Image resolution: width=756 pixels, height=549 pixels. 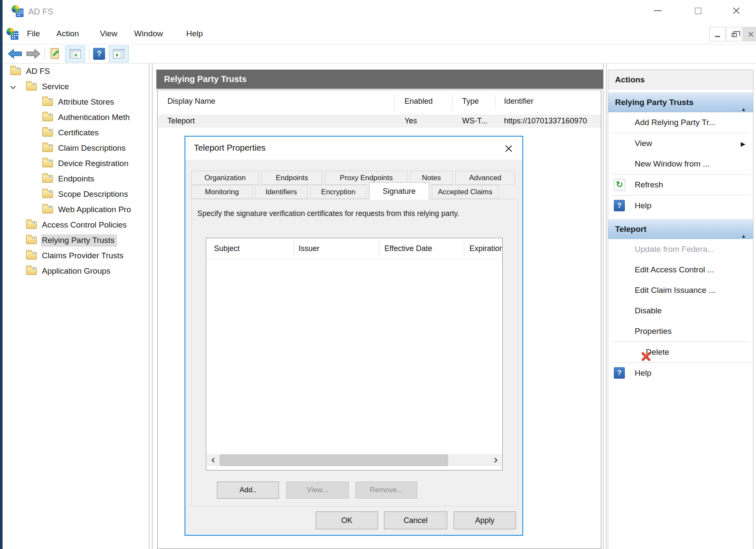 I want to click on tab-signature: Signature, so click(x=399, y=191).